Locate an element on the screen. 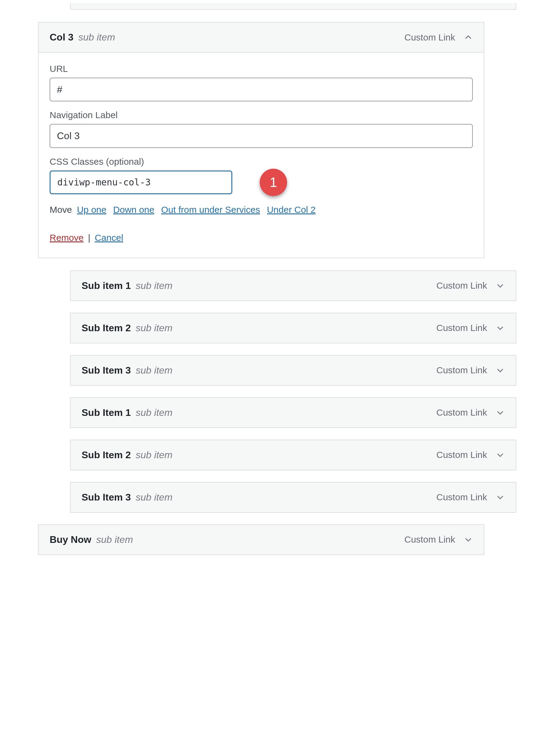 This screenshot has height=756, width=548. menu-item-collapsed: Sub Item 1 sub item Custom Link is located at coordinates (293, 413).